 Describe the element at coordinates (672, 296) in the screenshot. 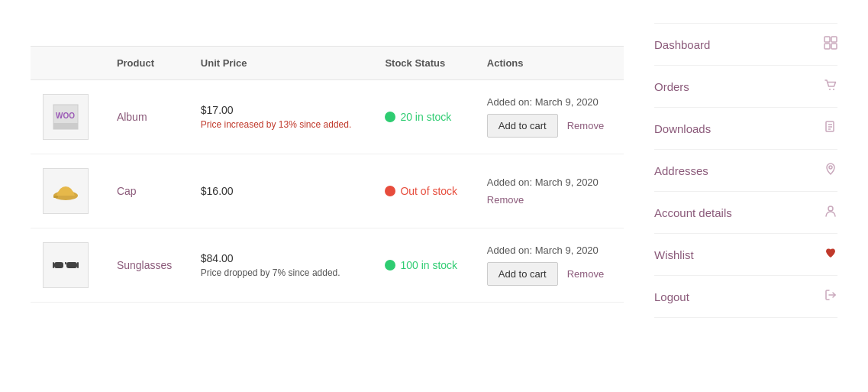

I see `sidebar-label-logout: Logout` at that location.